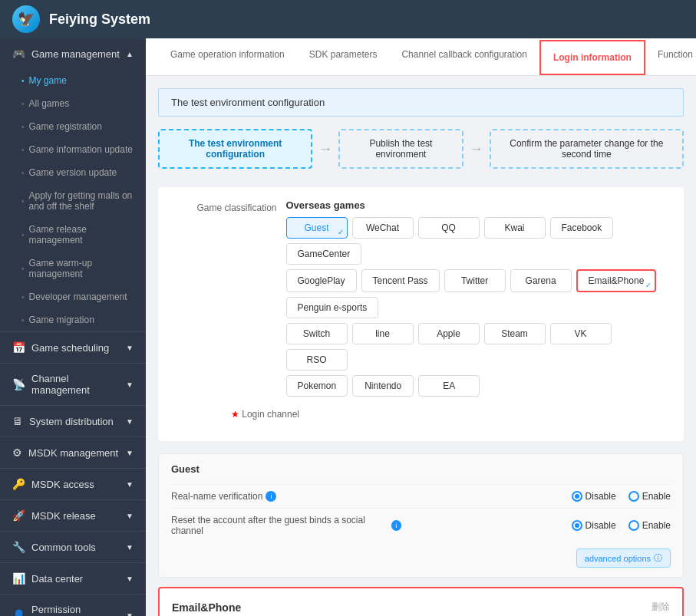 The width and height of the screenshot is (696, 616). What do you see at coordinates (449, 334) in the screenshot?
I see `channel-btn-apple: Apple` at bounding box center [449, 334].